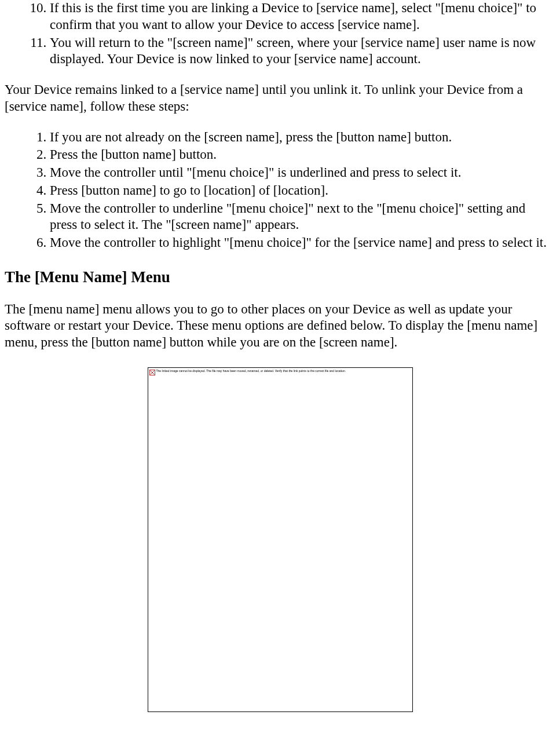  I want to click on list-item: Move the controller to highlight "[menu …, so click(302, 243).